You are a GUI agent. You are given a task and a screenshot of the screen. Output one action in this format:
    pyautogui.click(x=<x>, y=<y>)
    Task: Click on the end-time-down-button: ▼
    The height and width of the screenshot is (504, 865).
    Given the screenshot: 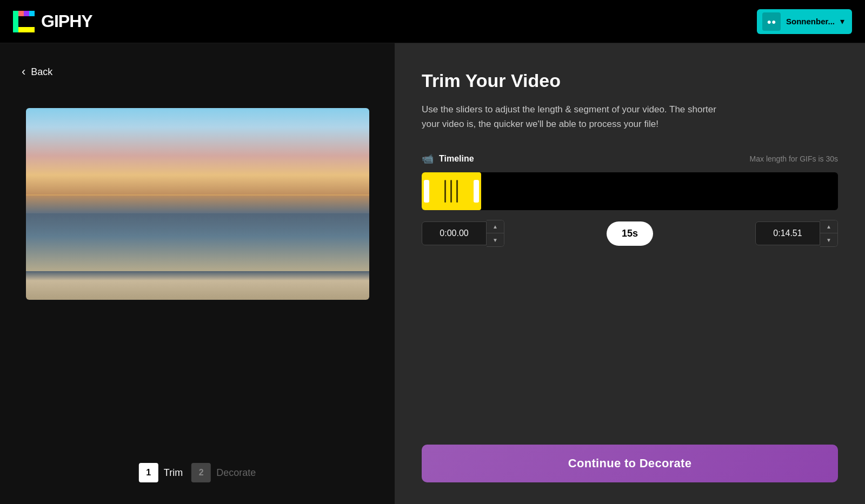 What is the action you would take?
    pyautogui.click(x=829, y=240)
    